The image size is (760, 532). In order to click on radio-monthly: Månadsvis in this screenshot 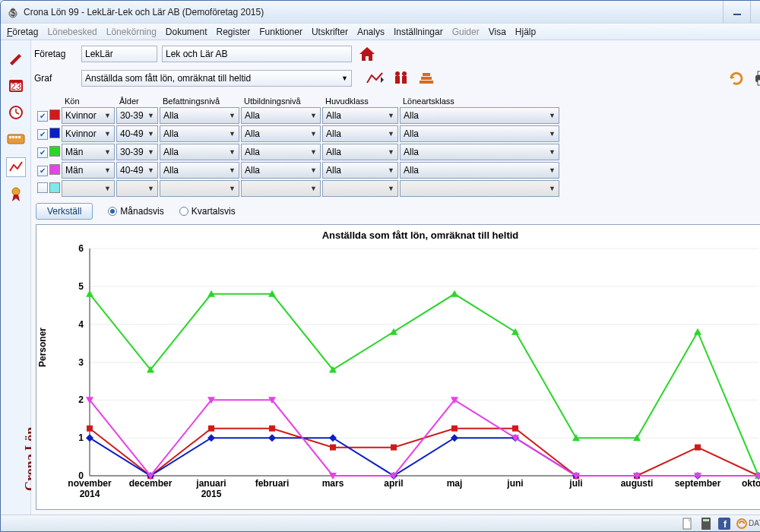, I will do `click(135, 211)`.